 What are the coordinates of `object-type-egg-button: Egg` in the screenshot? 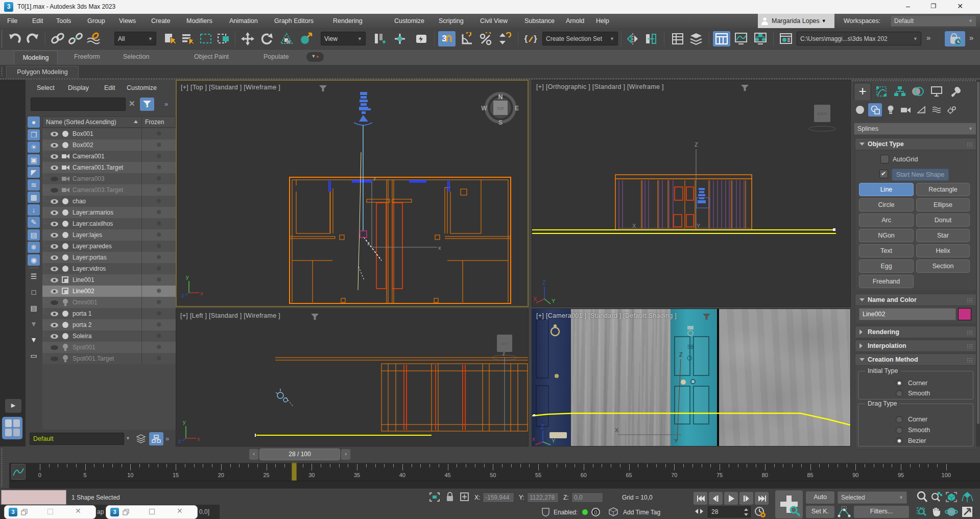 It's located at (887, 266).